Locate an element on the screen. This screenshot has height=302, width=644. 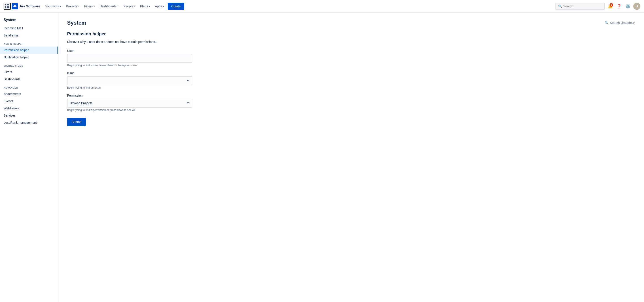
sidebar-item-services: Services is located at coordinates (29, 116).